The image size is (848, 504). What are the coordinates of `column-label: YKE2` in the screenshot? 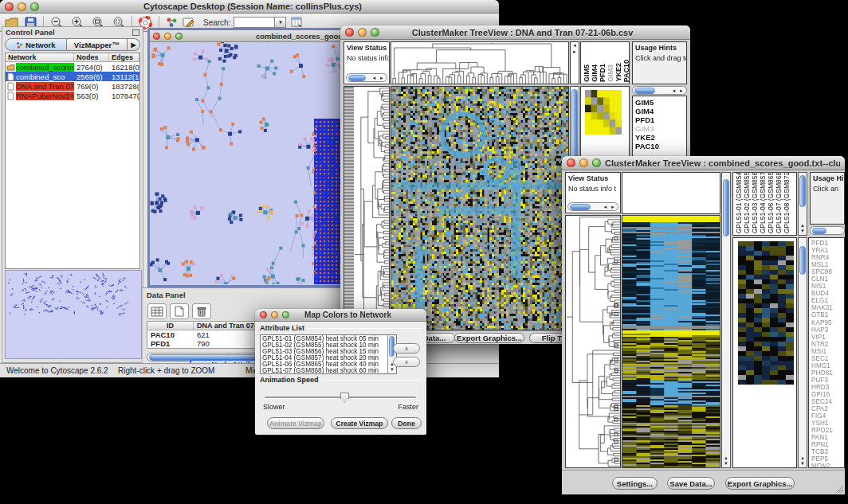 It's located at (618, 72).